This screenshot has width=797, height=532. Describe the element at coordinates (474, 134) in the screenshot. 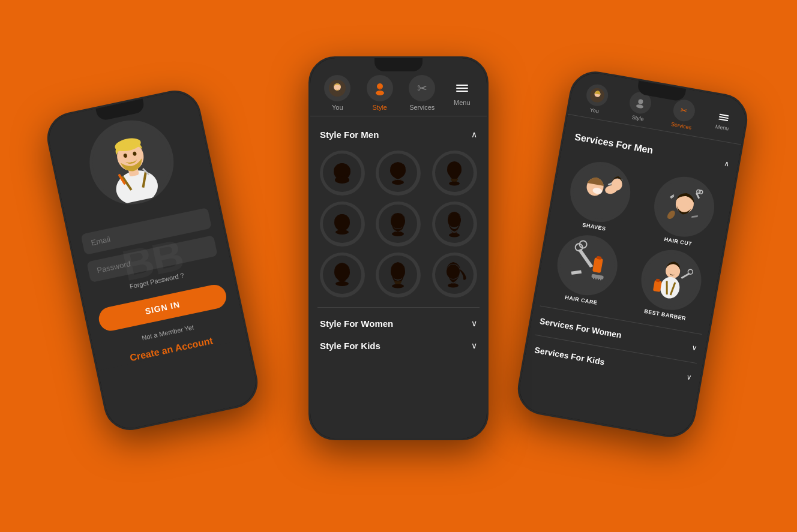

I see `chevron-men-up: ∧` at that location.